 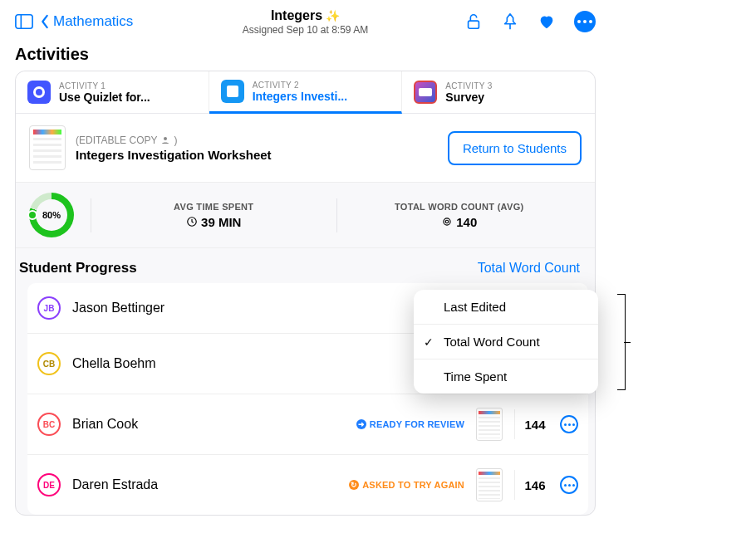 What do you see at coordinates (306, 30) in the screenshot?
I see `page-subtitle: Assigned Sep 10 at 8:59 AM` at bounding box center [306, 30].